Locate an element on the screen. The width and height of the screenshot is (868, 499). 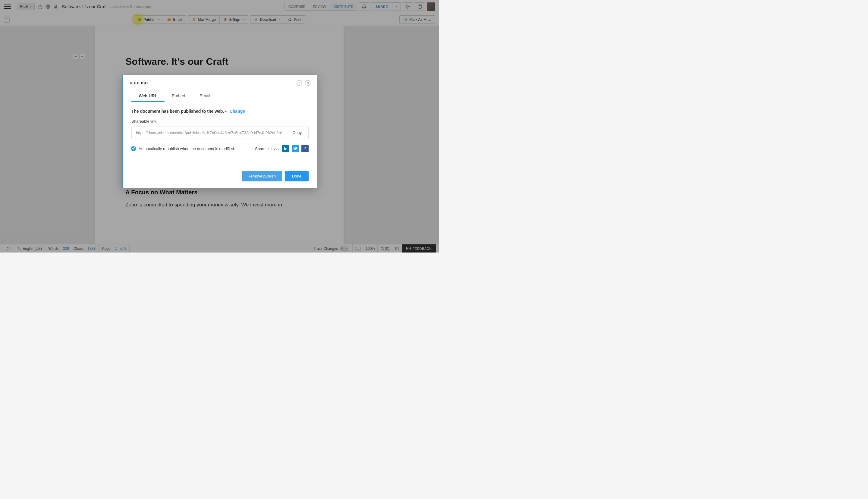
status-text: The document has been published to the w… is located at coordinates (179, 111).